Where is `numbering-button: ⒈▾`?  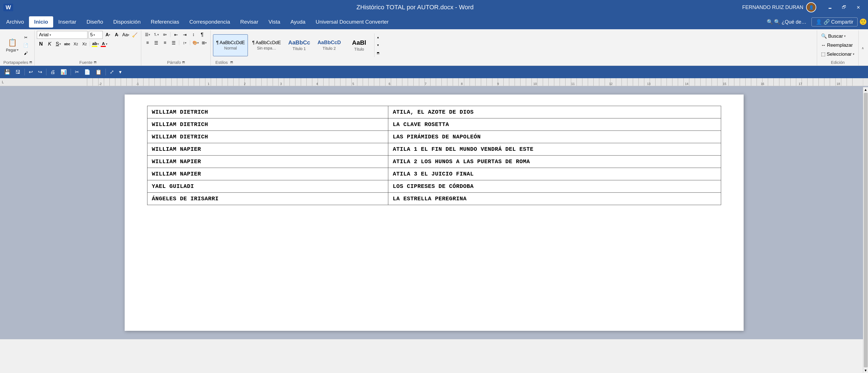 numbering-button: ⒈▾ is located at coordinates (156, 35).